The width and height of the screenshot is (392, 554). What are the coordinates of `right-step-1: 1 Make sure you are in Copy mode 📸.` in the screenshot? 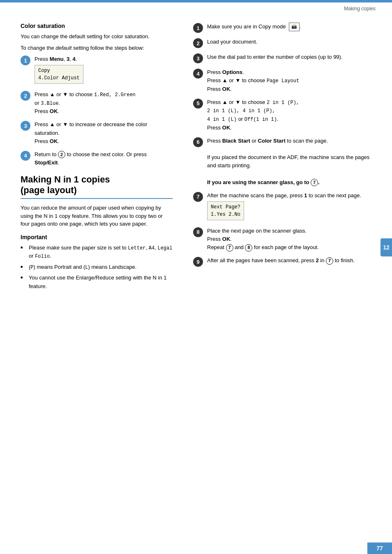 It's located at (282, 28).